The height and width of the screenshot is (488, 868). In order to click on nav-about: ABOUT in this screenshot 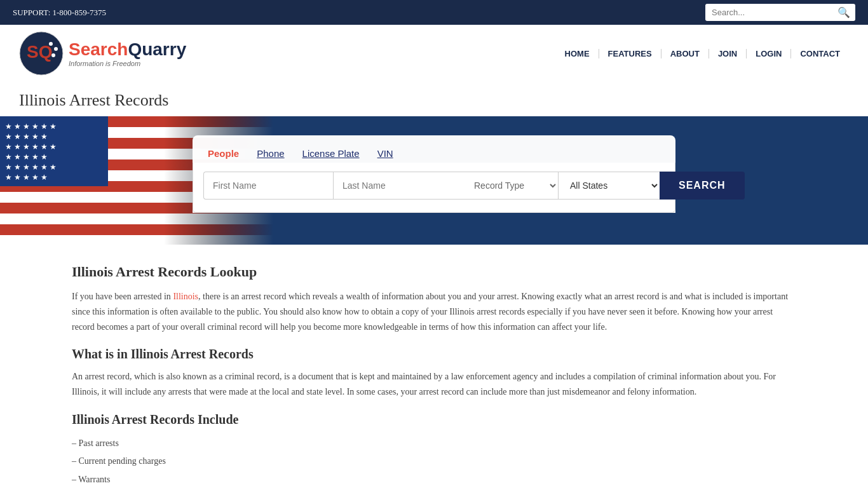, I will do `click(685, 53)`.